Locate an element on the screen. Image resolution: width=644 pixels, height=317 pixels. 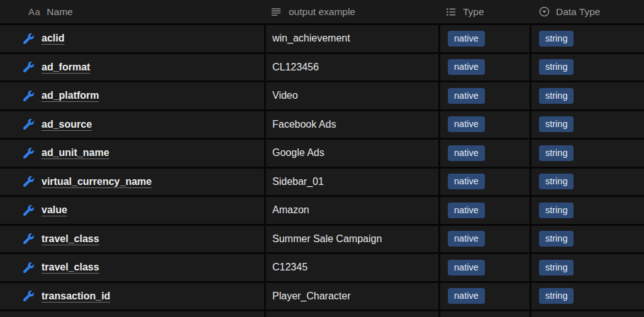
name-cell: transaction_id is located at coordinates (132, 297).